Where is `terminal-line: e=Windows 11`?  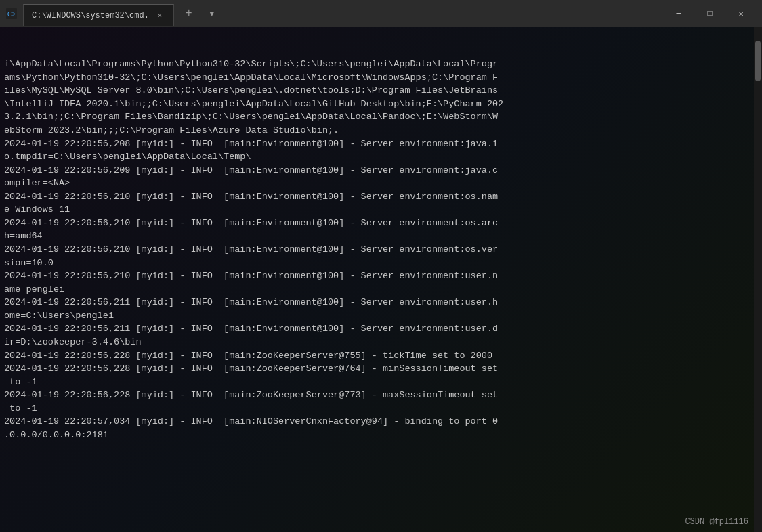
terminal-line: e=Windows 11 is located at coordinates (381, 210).